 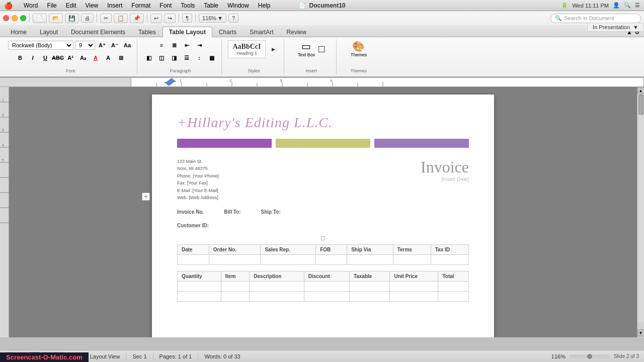 What do you see at coordinates (596, 18) in the screenshot?
I see `search-box: 🔍 Search in Document` at bounding box center [596, 18].